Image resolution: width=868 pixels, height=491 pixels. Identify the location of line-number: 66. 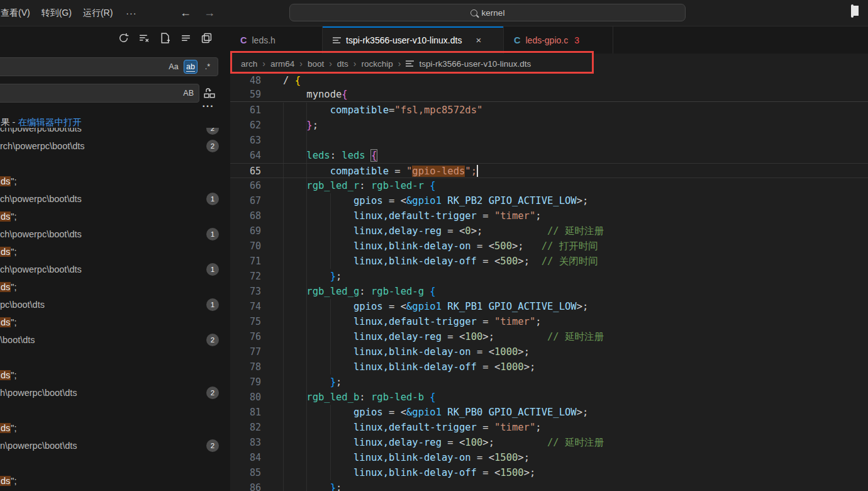
(245, 186).